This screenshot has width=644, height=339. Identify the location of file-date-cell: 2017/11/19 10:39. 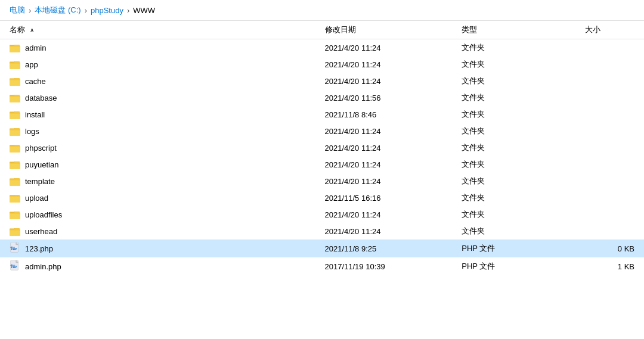
(384, 266).